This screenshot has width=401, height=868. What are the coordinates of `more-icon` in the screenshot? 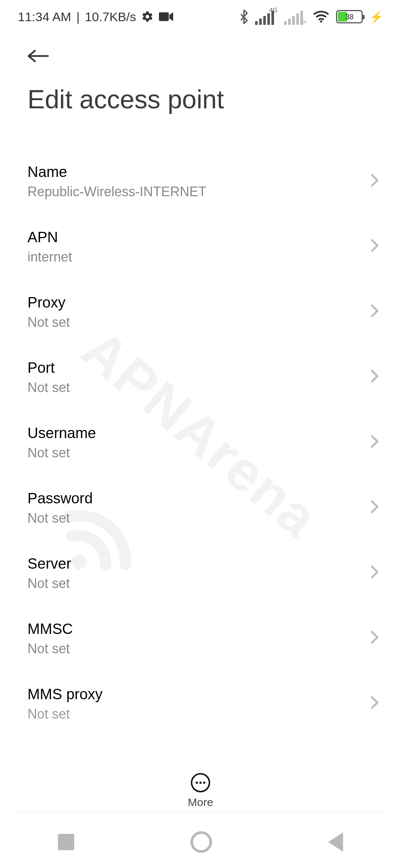 It's located at (200, 783).